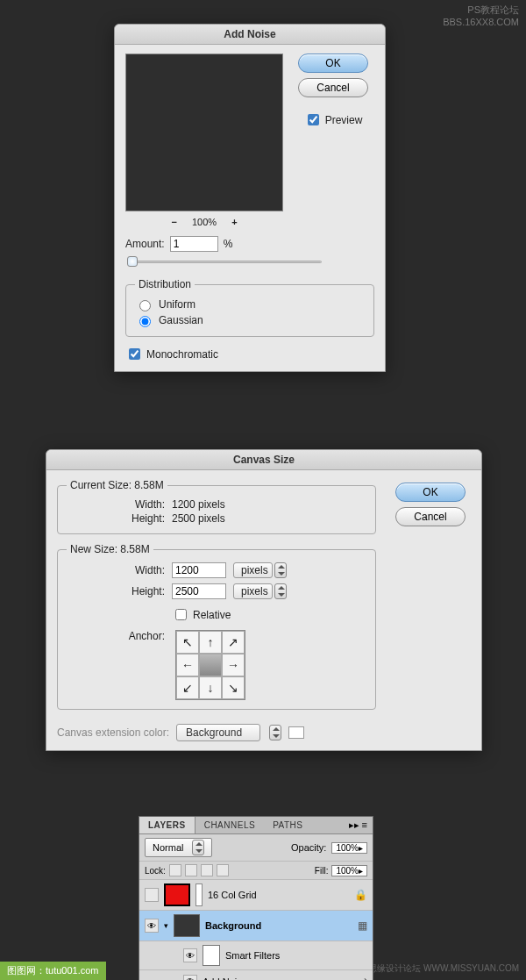 The width and height of the screenshot is (526, 980). What do you see at coordinates (252, 570) in the screenshot?
I see `width-unit-select: pixels` at bounding box center [252, 570].